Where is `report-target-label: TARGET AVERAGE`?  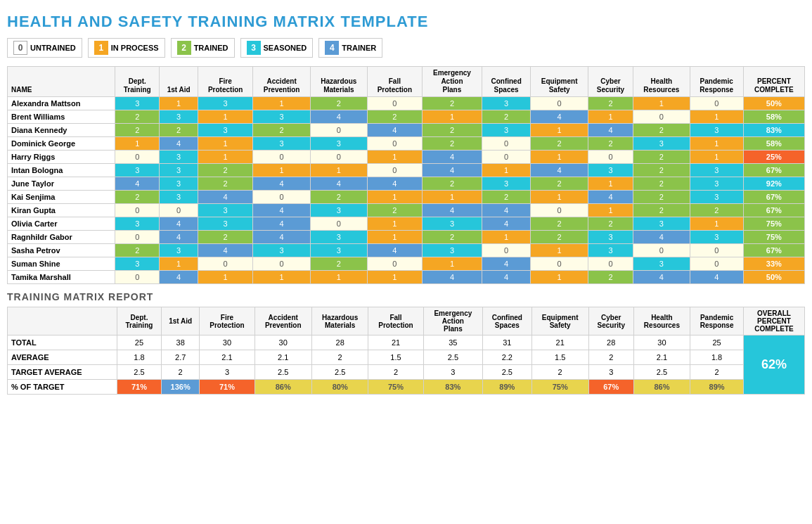 report-target-label: TARGET AVERAGE is located at coordinates (63, 373).